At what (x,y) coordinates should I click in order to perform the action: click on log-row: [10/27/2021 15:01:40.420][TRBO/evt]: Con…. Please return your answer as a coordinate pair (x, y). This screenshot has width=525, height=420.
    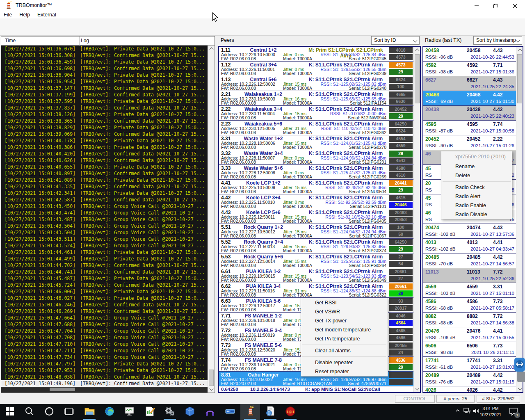
    Looking at the image, I should click on (105, 154).